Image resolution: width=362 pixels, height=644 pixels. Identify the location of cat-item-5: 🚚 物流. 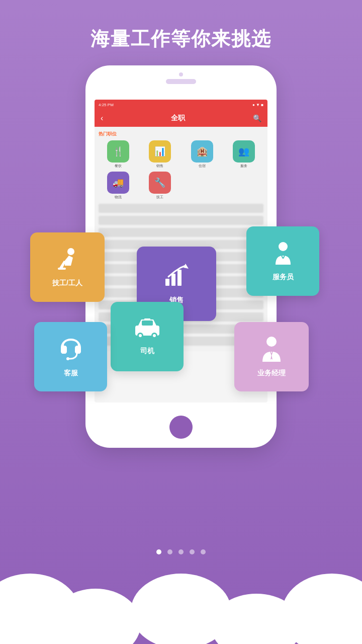
(118, 186).